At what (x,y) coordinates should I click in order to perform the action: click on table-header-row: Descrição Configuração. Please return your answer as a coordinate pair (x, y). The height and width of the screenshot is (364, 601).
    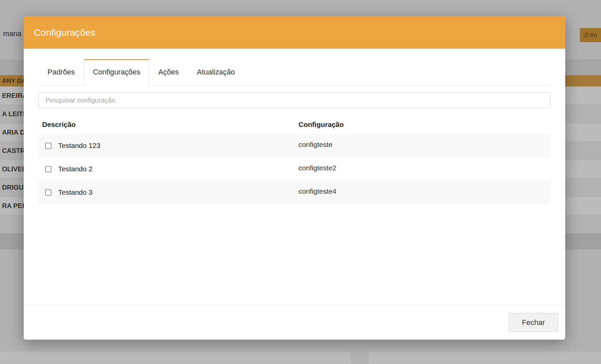
    Looking at the image, I should click on (294, 126).